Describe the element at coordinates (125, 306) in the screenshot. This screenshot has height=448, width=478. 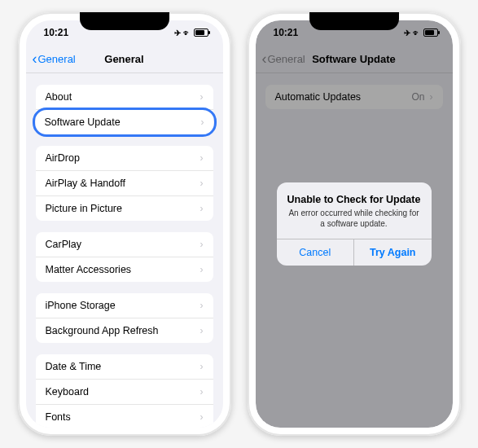
I see `row-storage: iPhone Storage ›` at that location.